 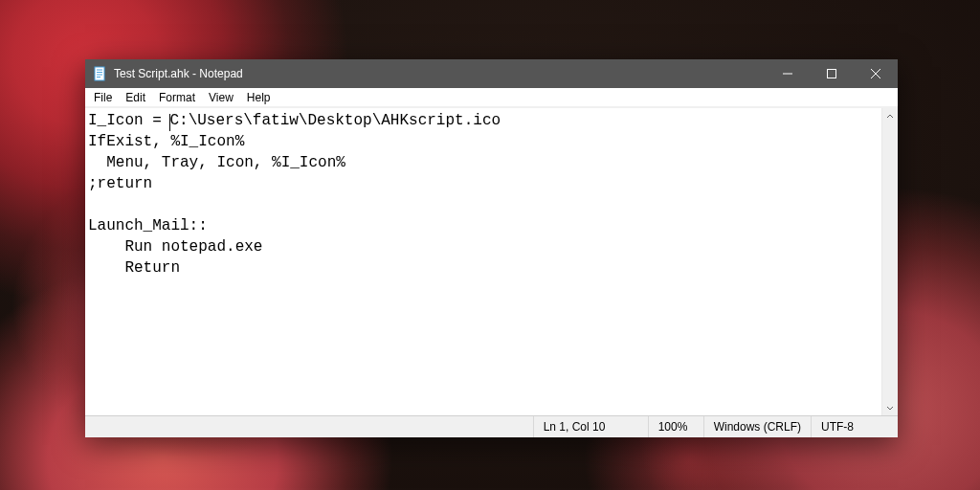 What do you see at coordinates (136, 98) in the screenshot?
I see `menu-edit: Edit` at bounding box center [136, 98].